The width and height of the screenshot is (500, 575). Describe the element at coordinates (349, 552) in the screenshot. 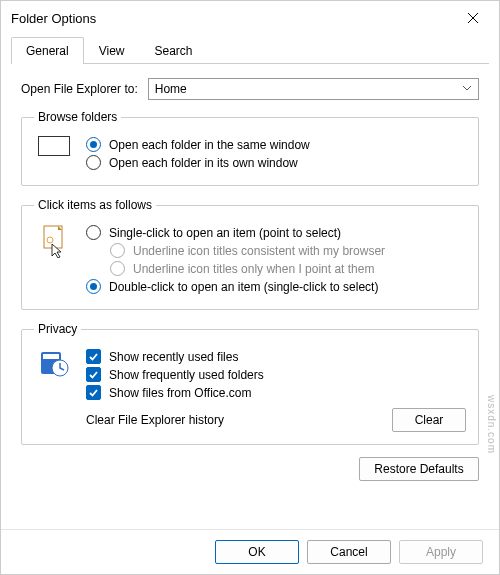

I see `cancel-button: Cancel` at that location.